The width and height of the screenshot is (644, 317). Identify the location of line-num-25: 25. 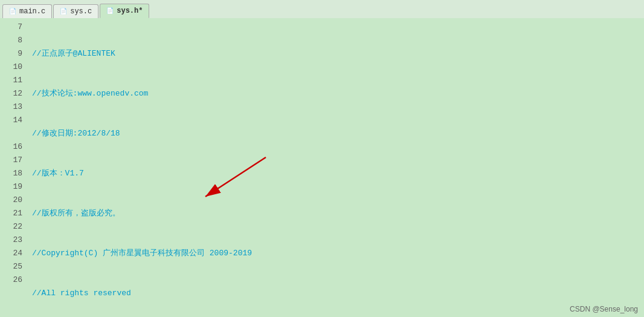
(11, 267).